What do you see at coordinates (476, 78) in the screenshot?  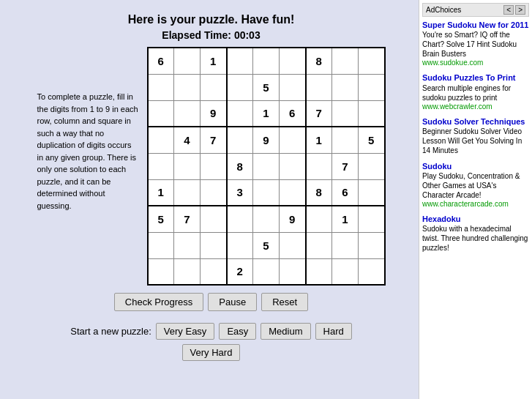 I see `ad-title-link: Sudoku Puzzles To Print` at bounding box center [476, 78].